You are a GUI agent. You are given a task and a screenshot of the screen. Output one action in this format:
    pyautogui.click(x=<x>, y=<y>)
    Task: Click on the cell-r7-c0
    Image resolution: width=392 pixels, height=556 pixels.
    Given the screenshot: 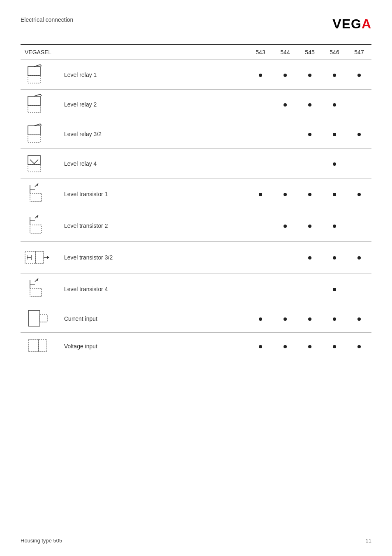 What is the action you would take?
    pyautogui.click(x=261, y=290)
    